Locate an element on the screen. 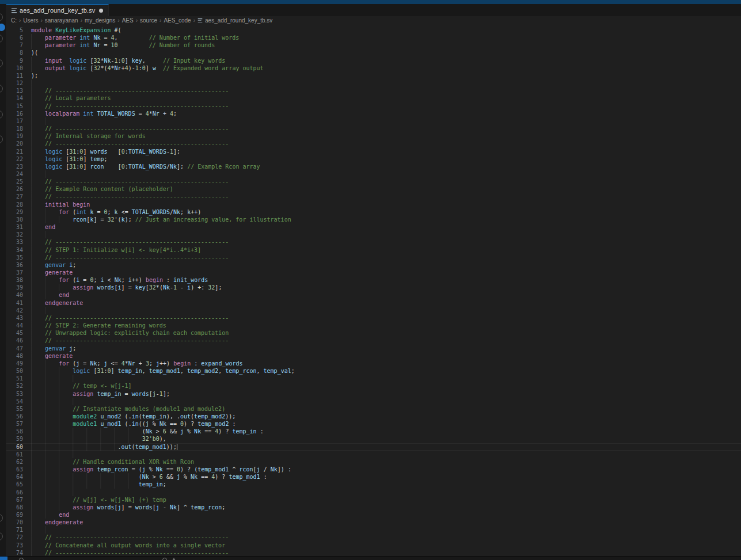  extensions-icon is located at coordinates (1, 115).